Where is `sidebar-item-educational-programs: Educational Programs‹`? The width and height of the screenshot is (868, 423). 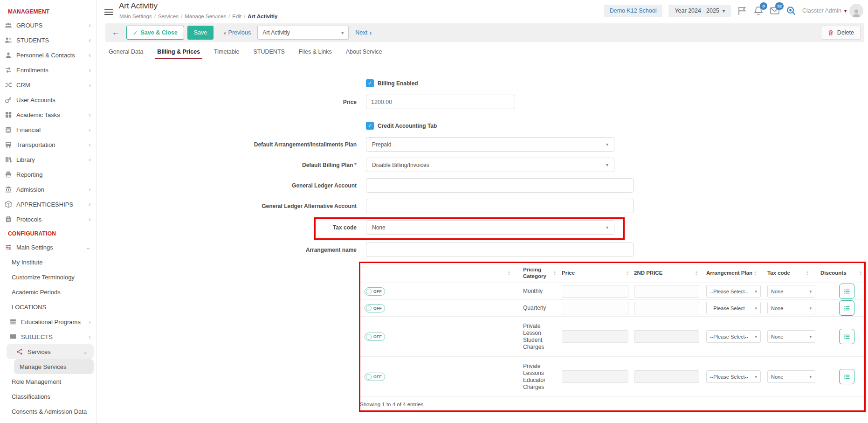 sidebar-item-educational-programs: Educational Programs‹ is located at coordinates (48, 322).